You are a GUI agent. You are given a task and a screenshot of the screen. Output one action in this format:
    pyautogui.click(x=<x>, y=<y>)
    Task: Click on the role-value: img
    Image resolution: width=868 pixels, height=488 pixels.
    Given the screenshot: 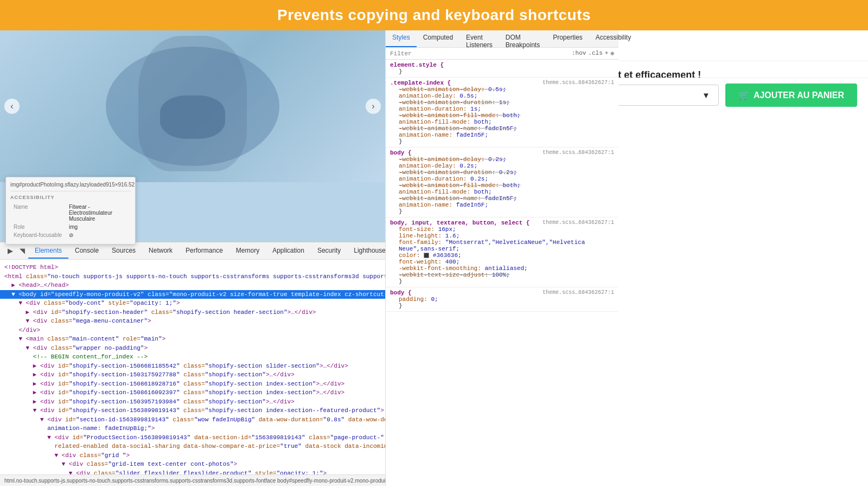 What is the action you would take?
    pyautogui.click(x=98, y=227)
    